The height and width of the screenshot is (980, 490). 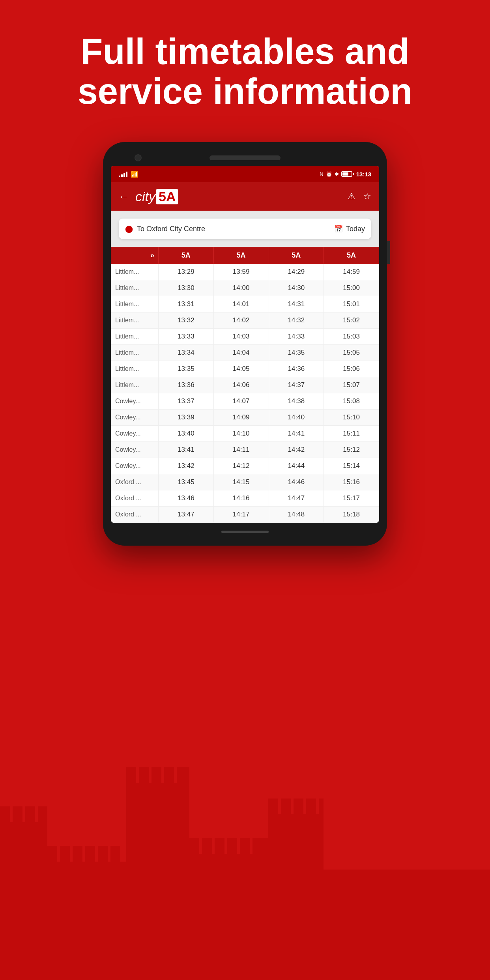 What do you see at coordinates (241, 337) in the screenshot?
I see `time-cell: 14:03` at bounding box center [241, 337].